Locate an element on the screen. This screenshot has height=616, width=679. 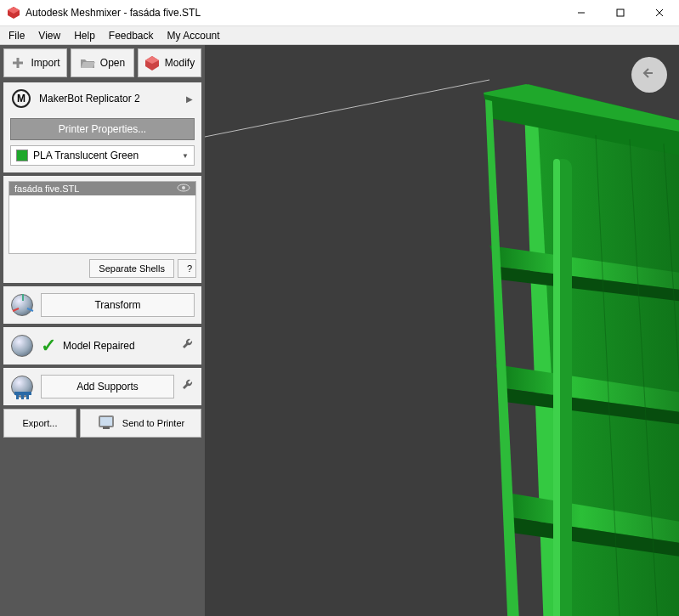
makerbot-icon: M is located at coordinates (21, 99).